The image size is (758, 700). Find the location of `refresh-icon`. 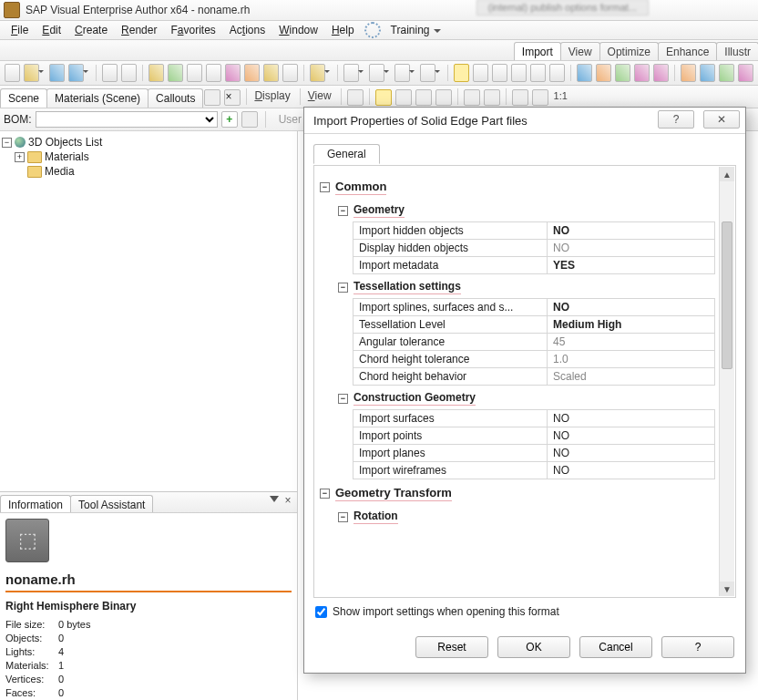

refresh-icon is located at coordinates (175, 73).